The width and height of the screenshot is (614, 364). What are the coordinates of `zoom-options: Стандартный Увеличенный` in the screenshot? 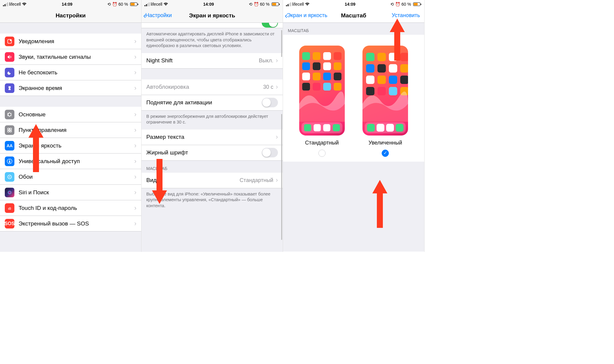 It's located at (354, 98).